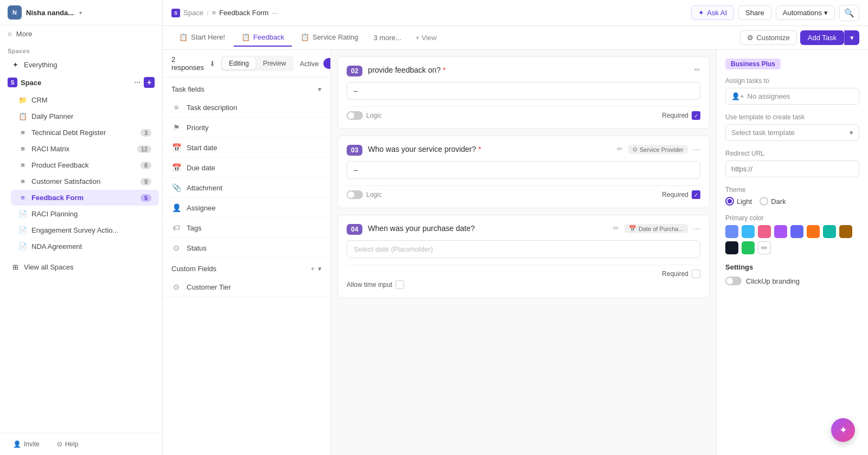 The image size is (868, 455). Describe the element at coordinates (85, 149) in the screenshot. I see `sidebar-item-raci-matrix: ≡ RACI Matrix 12` at that location.